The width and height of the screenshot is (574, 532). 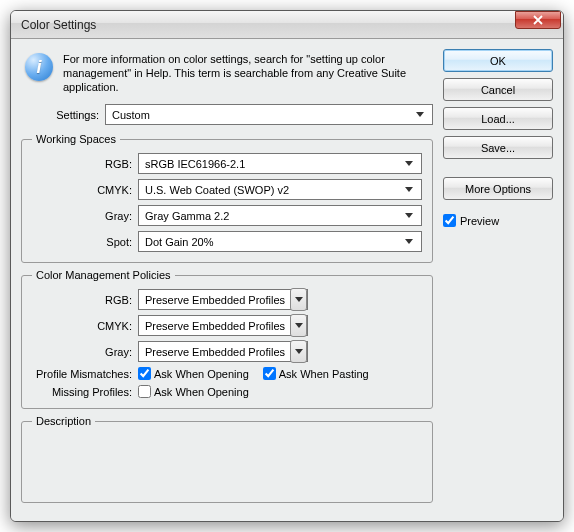 What do you see at coordinates (498, 188) in the screenshot?
I see `more-options-button: More Options` at bounding box center [498, 188].